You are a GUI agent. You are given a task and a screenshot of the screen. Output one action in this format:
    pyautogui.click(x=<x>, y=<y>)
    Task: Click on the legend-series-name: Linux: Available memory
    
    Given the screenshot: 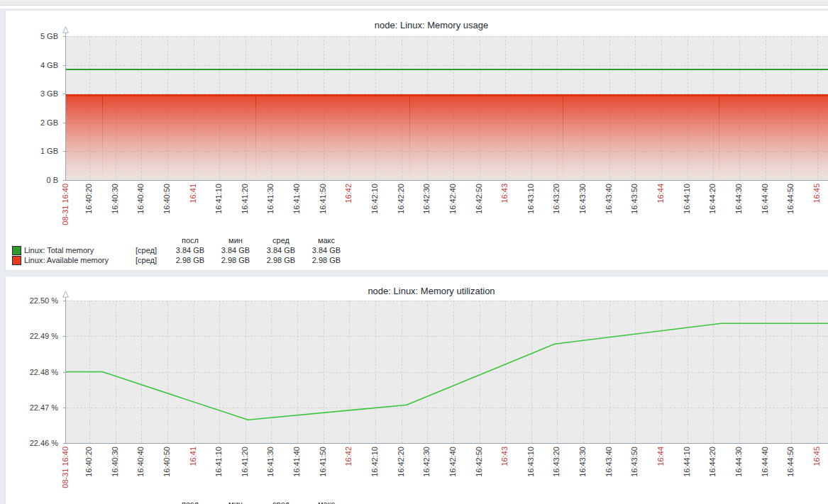 What is the action you would take?
    pyautogui.click(x=79, y=260)
    